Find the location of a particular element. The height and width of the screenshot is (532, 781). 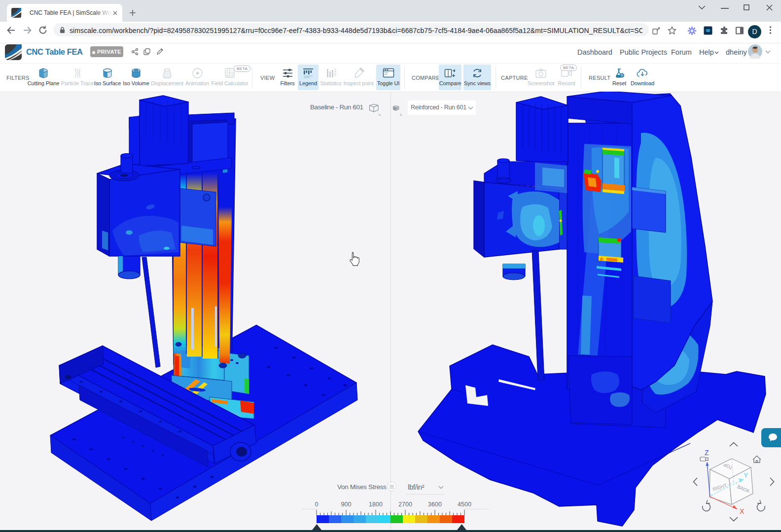

svg-text: Y is located at coordinates (746, 475).